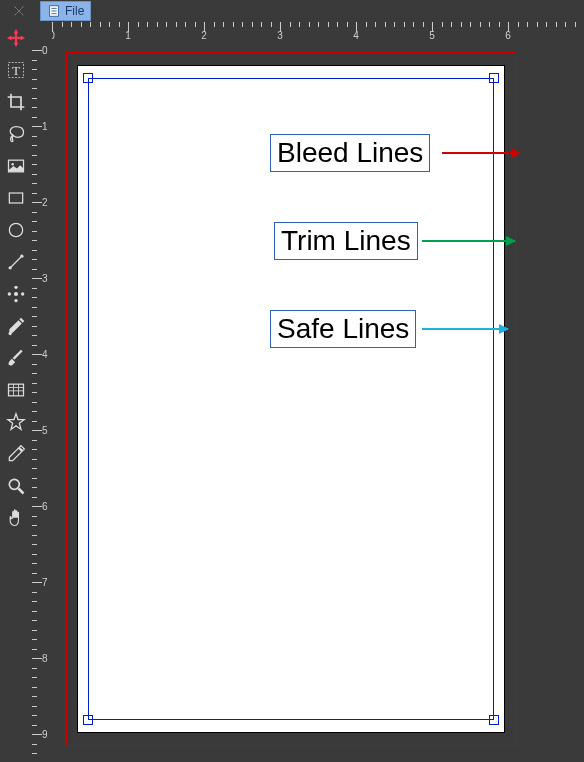  What do you see at coordinates (16, 262) in the screenshot?
I see `line-tool` at bounding box center [16, 262].